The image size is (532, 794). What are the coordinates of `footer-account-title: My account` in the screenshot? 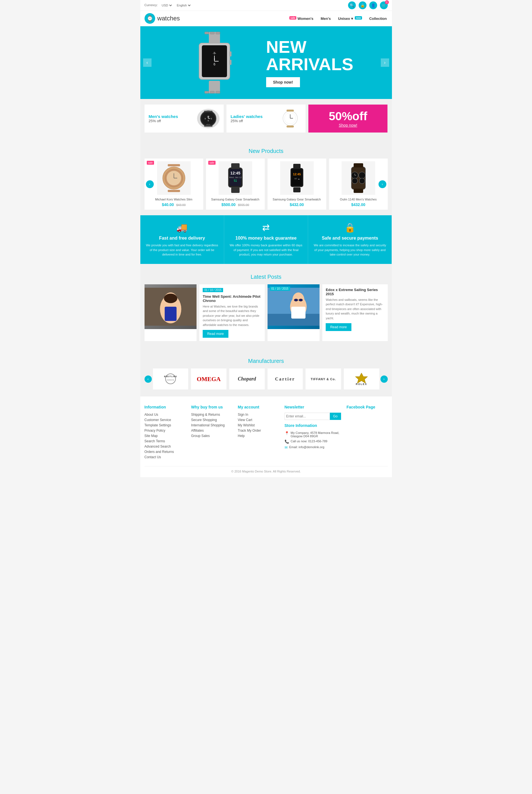 It's located at (259, 407).